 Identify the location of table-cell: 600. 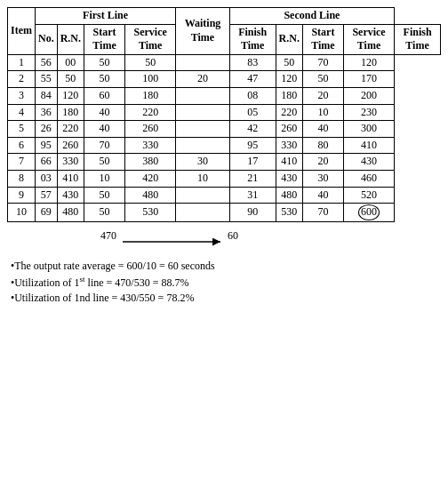
(368, 213).